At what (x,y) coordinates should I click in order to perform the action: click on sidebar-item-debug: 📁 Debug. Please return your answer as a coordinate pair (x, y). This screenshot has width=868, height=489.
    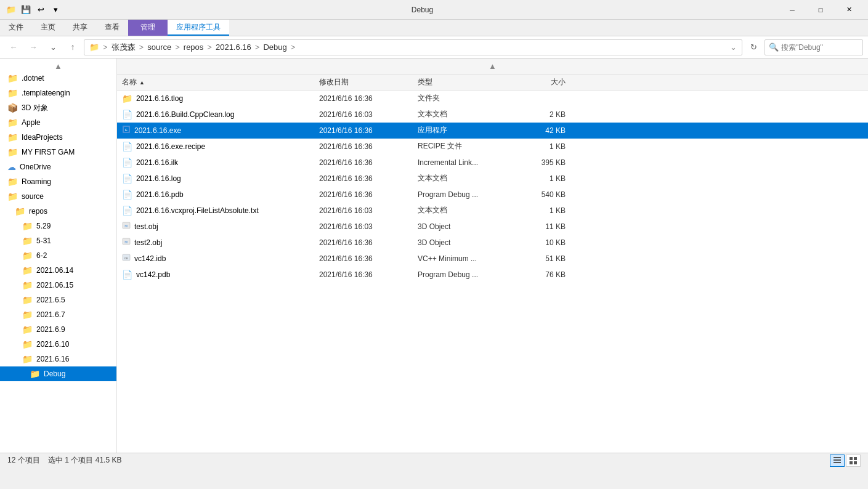
    Looking at the image, I should click on (58, 374).